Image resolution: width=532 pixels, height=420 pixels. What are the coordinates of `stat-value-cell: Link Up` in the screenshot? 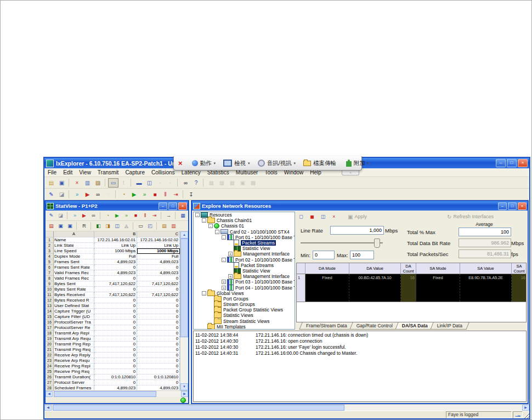 It's located at (116, 246).